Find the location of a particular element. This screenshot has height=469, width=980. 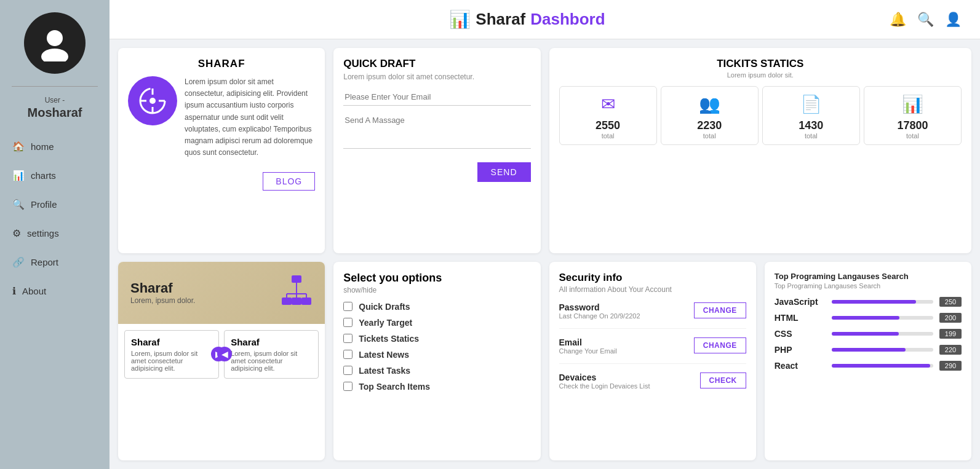

sidebar: User - Mosharaf 🏠 home 📊 charts 🔍 Profil… is located at coordinates (55, 235).